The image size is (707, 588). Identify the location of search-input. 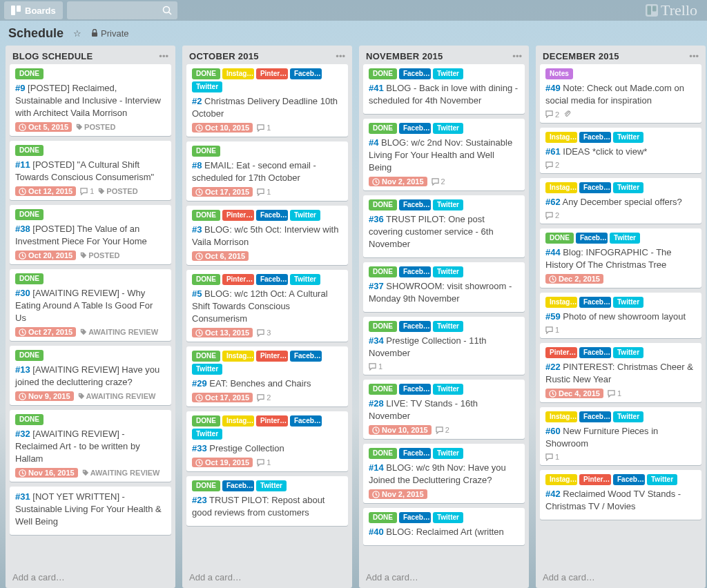
(122, 10).